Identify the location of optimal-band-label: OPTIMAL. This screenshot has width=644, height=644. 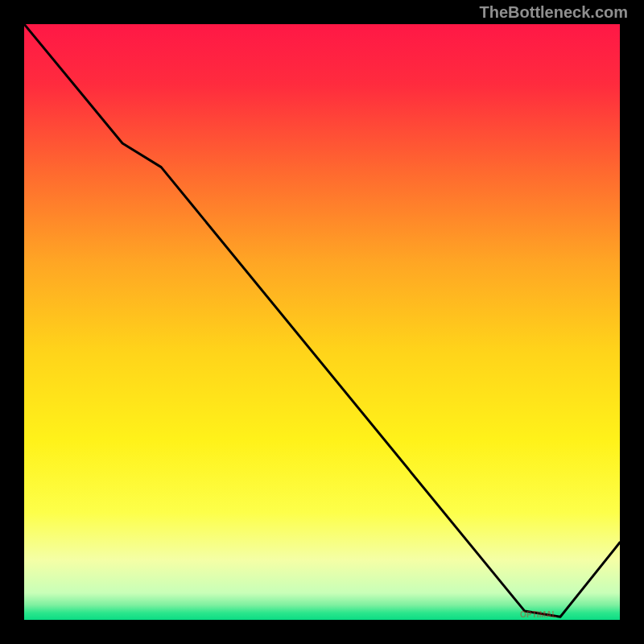
(539, 615).